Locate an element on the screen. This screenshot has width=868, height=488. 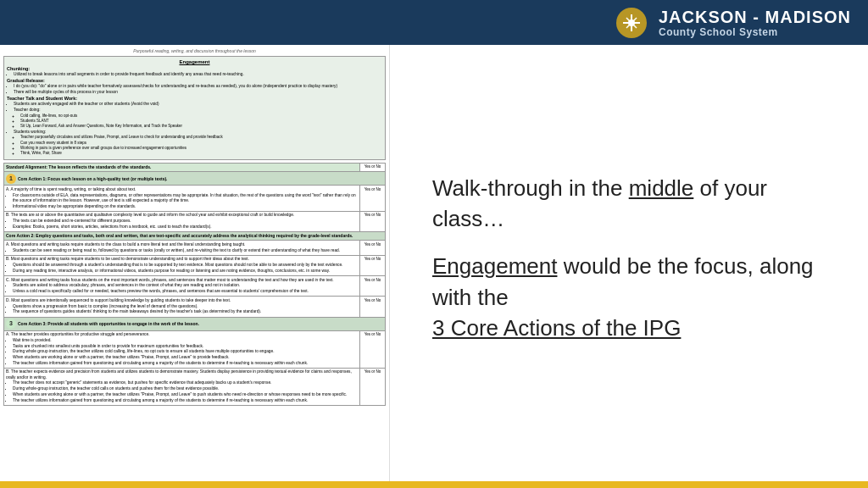
right-line1: Walk-through in the middle of your class… is located at coordinates (629, 203).